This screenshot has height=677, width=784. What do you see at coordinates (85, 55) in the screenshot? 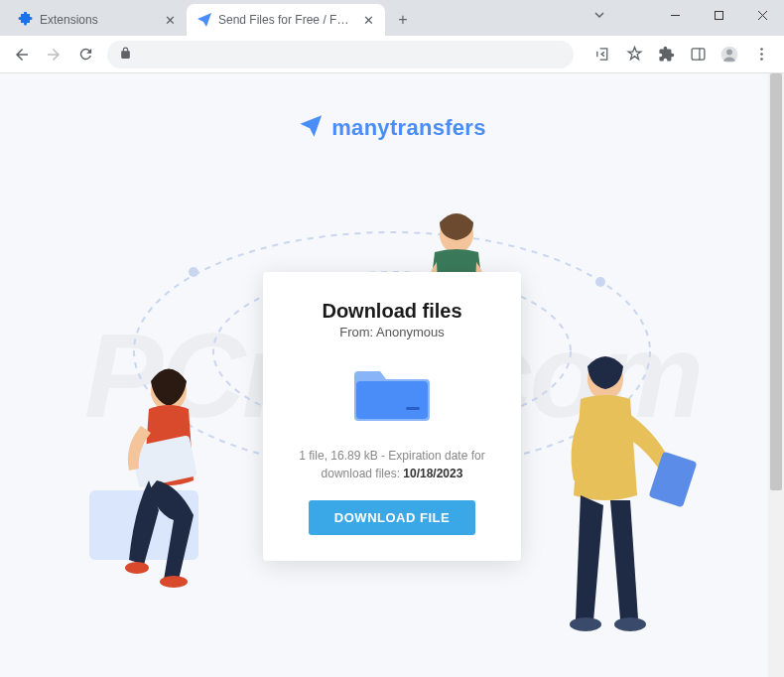
I see `reload-button` at bounding box center [85, 55].